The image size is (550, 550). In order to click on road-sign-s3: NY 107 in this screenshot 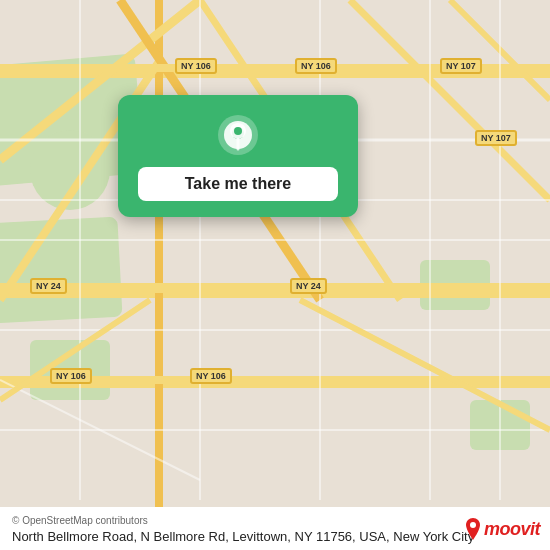, I will do `click(461, 66)`.